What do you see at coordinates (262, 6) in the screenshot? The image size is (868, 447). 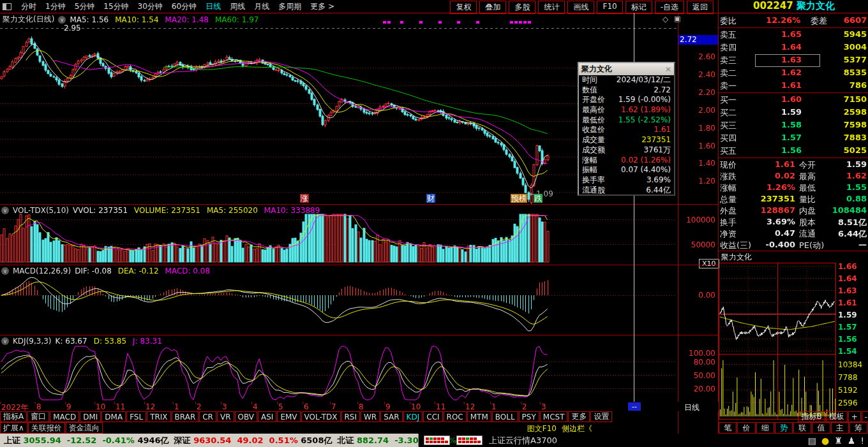 I see `menu-item-月线: 月线` at bounding box center [262, 6].